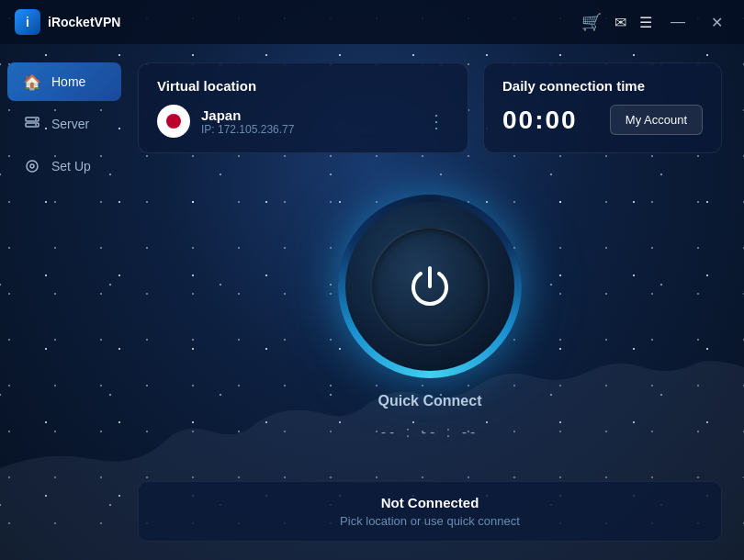 The height and width of the screenshot is (560, 744). I want to click on cart-icon: 🛒, so click(592, 22).